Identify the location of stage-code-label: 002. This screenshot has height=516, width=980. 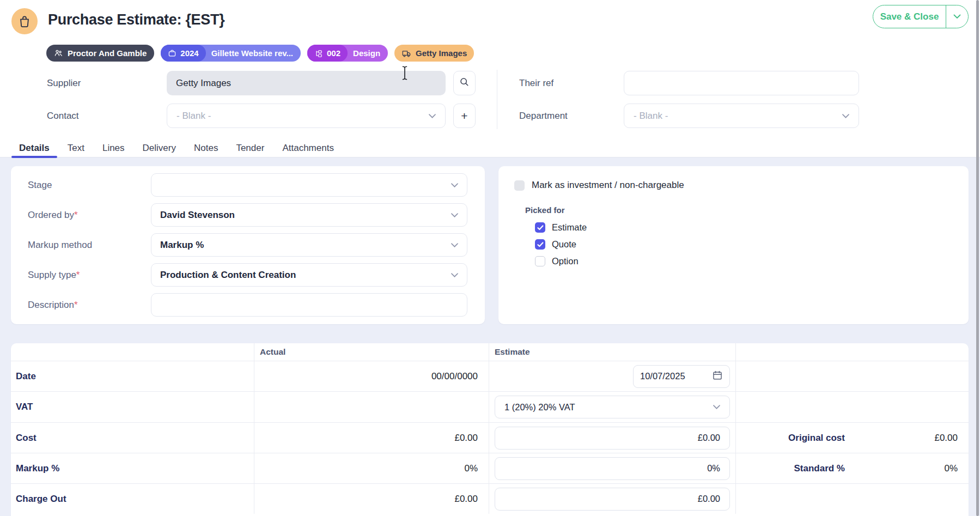
(333, 53).